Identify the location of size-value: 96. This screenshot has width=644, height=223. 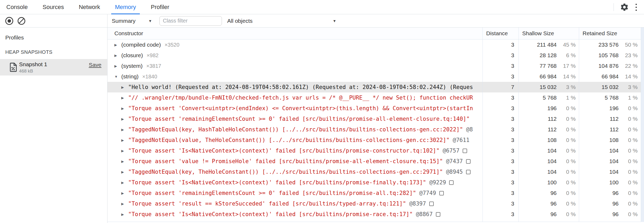
(599, 214).